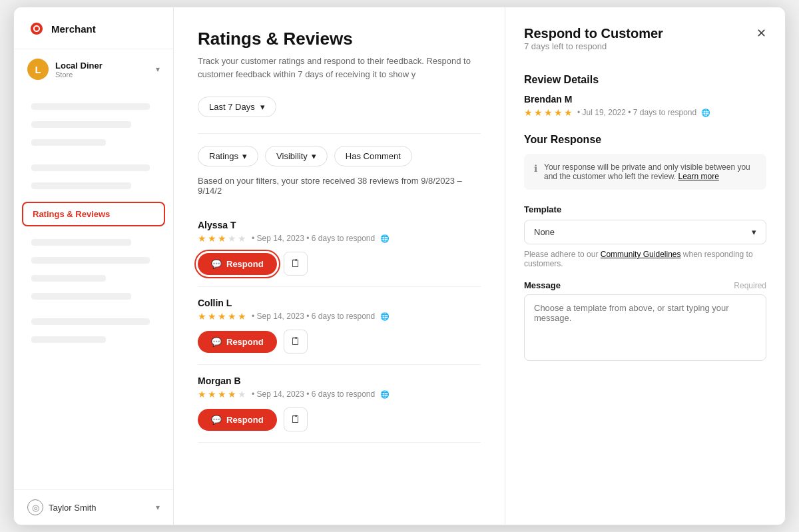 The width and height of the screenshot is (799, 532). What do you see at coordinates (73, 29) in the screenshot?
I see `brand-name: Merchant` at bounding box center [73, 29].